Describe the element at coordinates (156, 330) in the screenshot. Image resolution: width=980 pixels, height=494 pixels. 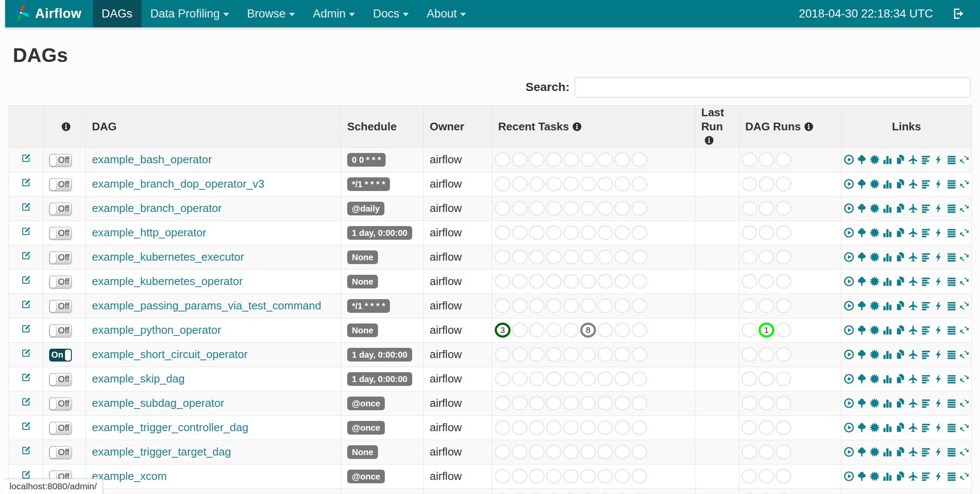
I see `dag-link: example_python_operator` at that location.